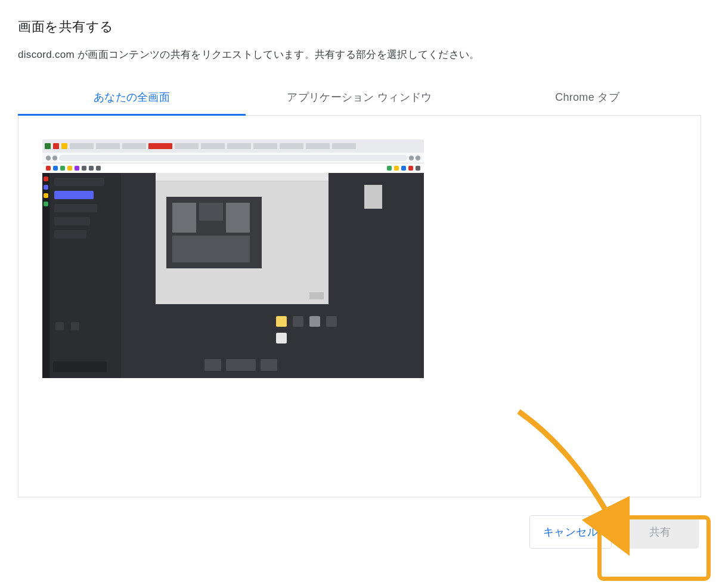  Describe the element at coordinates (660, 532) in the screenshot. I see `share-button: 共有` at that location.